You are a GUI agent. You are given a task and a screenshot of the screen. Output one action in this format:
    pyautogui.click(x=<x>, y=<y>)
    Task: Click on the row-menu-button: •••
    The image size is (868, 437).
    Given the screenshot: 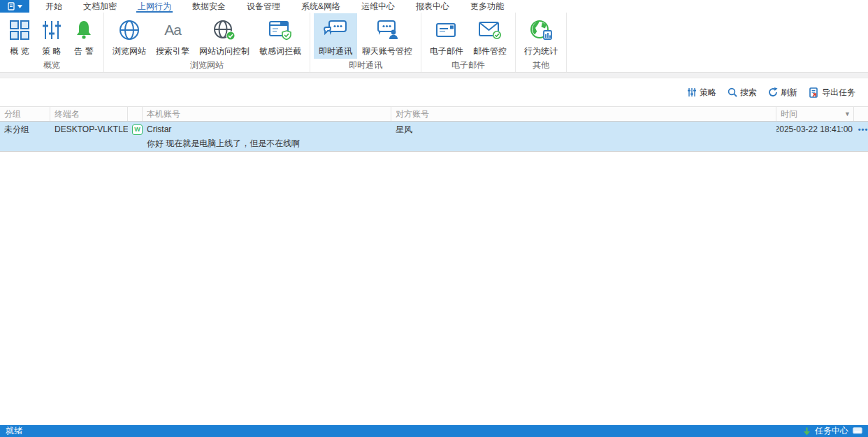 What is the action you would take?
    pyautogui.click(x=863, y=129)
    